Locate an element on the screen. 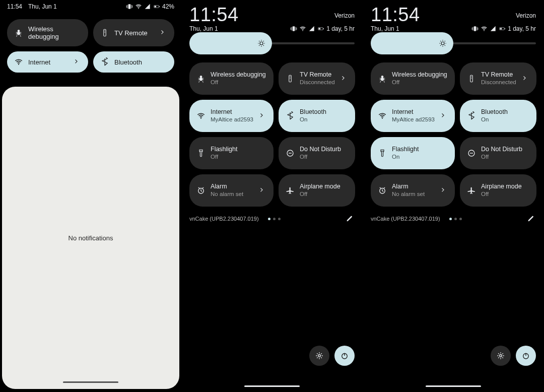 The height and width of the screenshot is (392, 544). alarm-icon is located at coordinates (382, 190).